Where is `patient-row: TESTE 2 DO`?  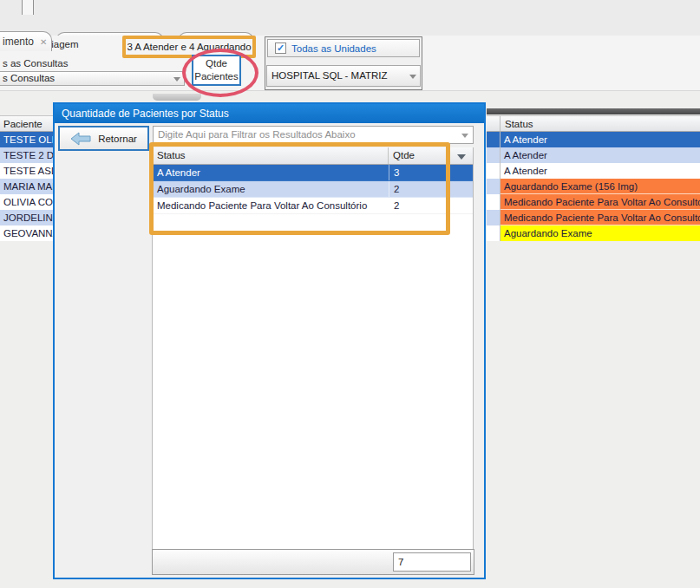 patient-row: TESTE 2 DO is located at coordinates (26, 155).